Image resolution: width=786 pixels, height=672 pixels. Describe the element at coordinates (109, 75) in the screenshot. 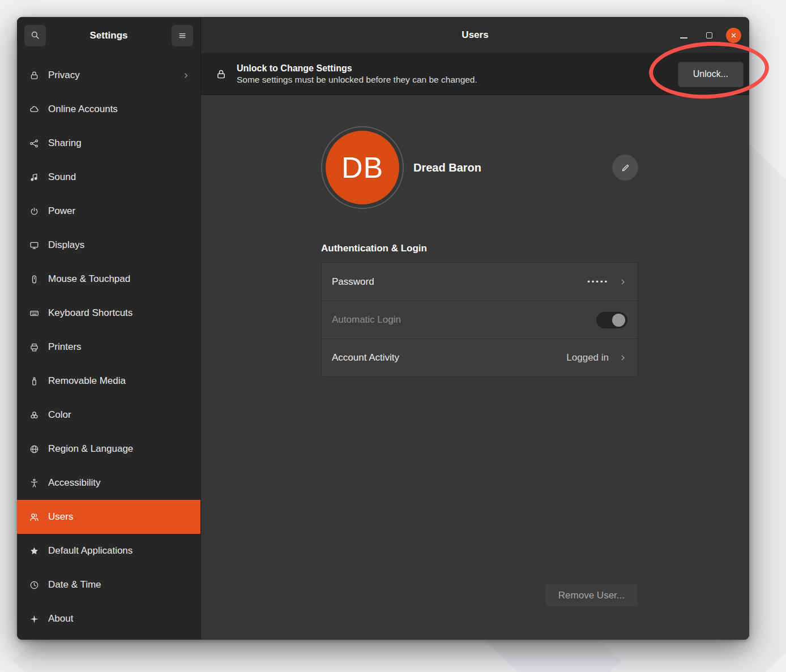

I see `sidebar-item-privacy: Privacy` at that location.